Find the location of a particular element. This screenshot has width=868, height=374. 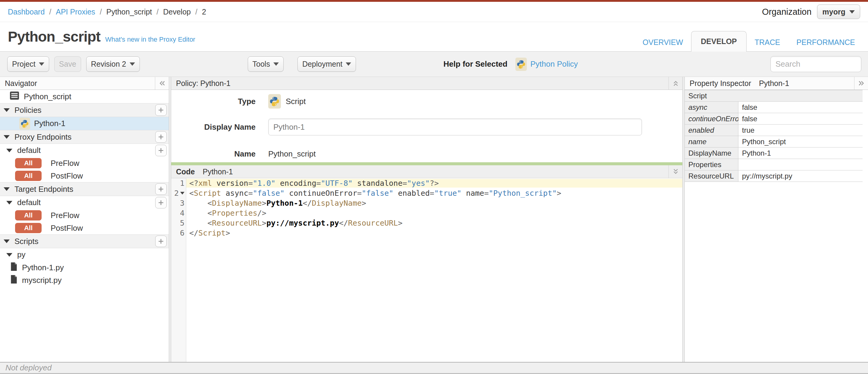

nav-label: py is located at coordinates (21, 255).